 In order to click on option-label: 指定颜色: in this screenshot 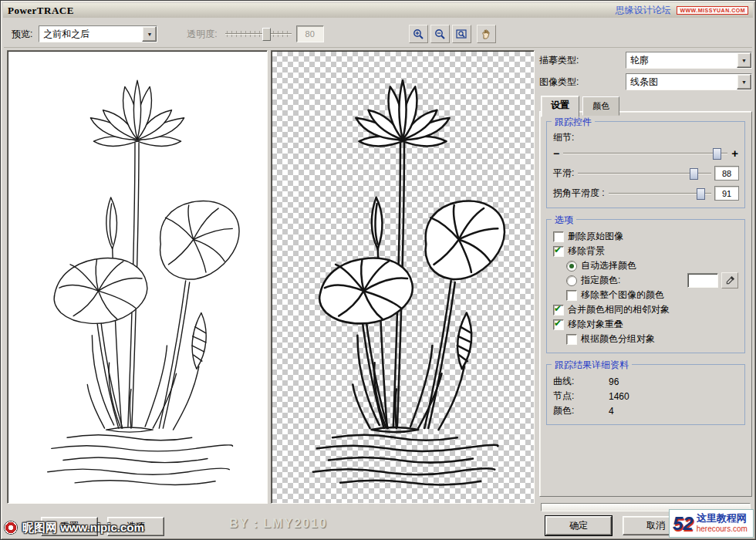, I will do `click(600, 281)`.